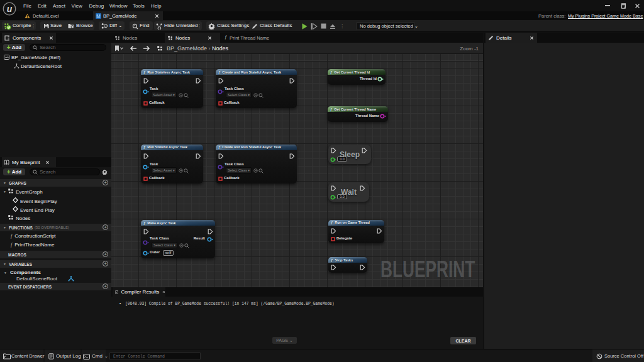  What do you see at coordinates (10, 9) in the screenshot?
I see `svg-text: u` at bounding box center [10, 9].